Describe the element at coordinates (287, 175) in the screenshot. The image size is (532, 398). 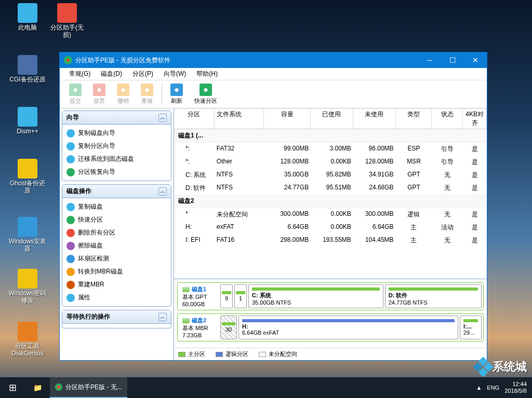
I see `table-cell: 35.00GB` at that location.